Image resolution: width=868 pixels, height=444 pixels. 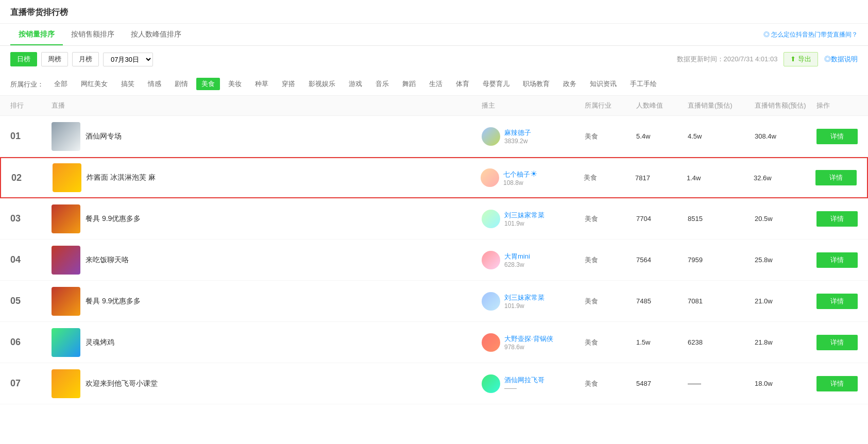 I want to click on live-name: 炸酱面 冰淇淋泡芙 麻, so click(x=121, y=178).